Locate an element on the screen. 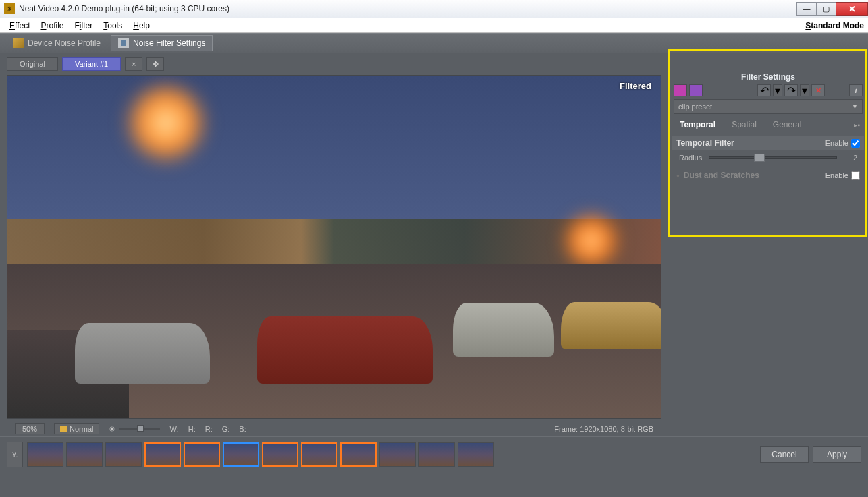 The height and width of the screenshot is (497, 868). radius-row: Radius 2 is located at coordinates (768, 158).